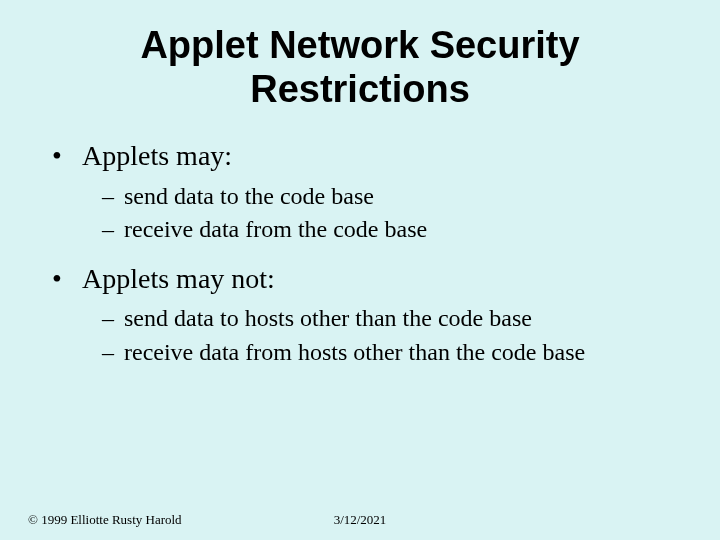  What do you see at coordinates (328, 318) in the screenshot?
I see `sub-bullet-text: send data to hosts other than the code b…` at bounding box center [328, 318].